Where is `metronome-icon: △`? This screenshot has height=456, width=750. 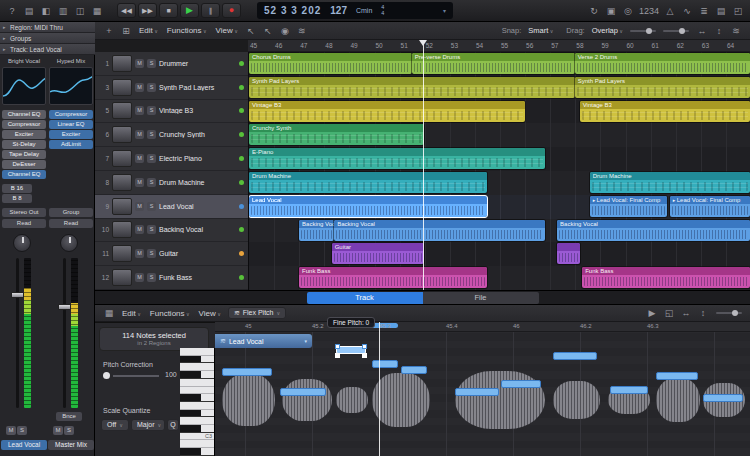 metronome-icon: △ is located at coordinates (670, 11).